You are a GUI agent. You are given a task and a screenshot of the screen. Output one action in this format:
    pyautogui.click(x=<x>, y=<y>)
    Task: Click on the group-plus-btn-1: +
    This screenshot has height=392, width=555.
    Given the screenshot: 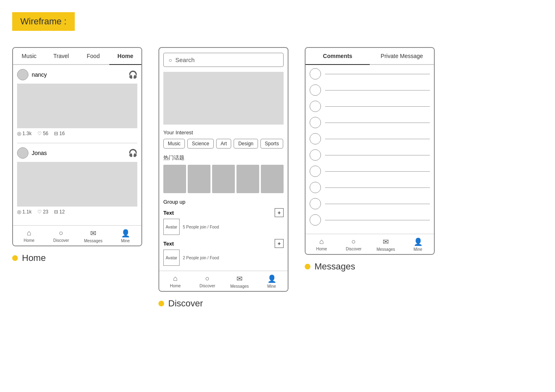 What is the action you would take?
    pyautogui.click(x=279, y=213)
    